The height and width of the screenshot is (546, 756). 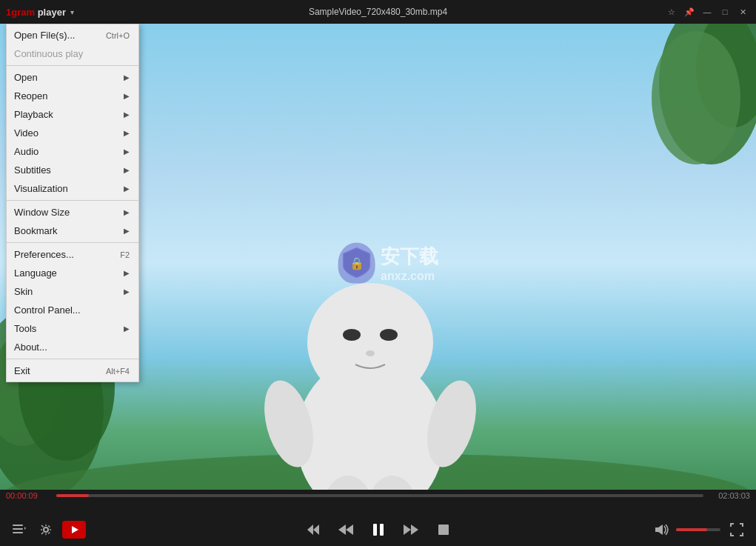 I want to click on main-dropdown-menu: Open File(s)...Ctrl+OContinuous playOpen…, so click(x=73, y=203).